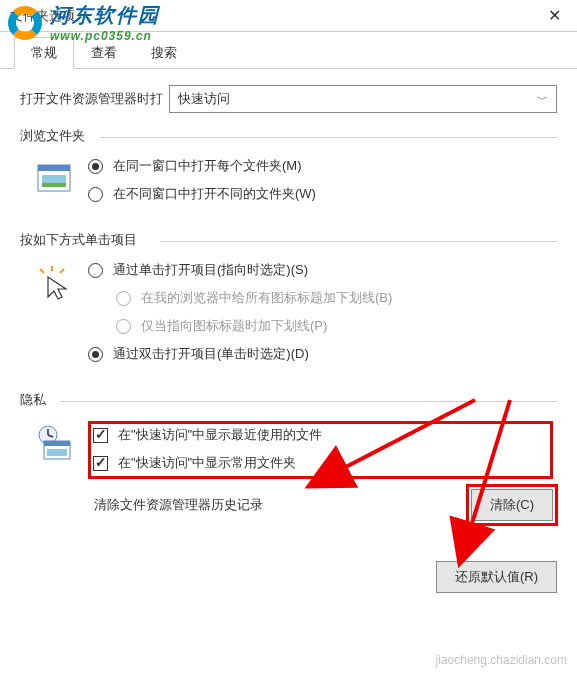 The image size is (577, 675). What do you see at coordinates (320, 354) in the screenshot?
I see `radio-double-click: 通过双击打开项目(单击时选定)(D)` at bounding box center [320, 354].